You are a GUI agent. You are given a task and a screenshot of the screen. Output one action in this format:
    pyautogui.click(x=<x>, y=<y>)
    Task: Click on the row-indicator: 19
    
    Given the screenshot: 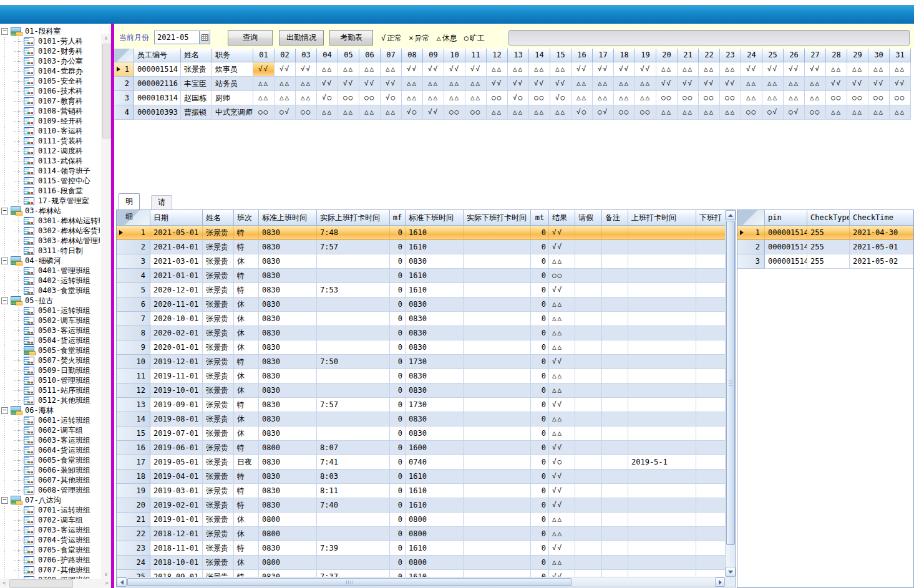 What is the action you would take?
    pyautogui.click(x=134, y=491)
    